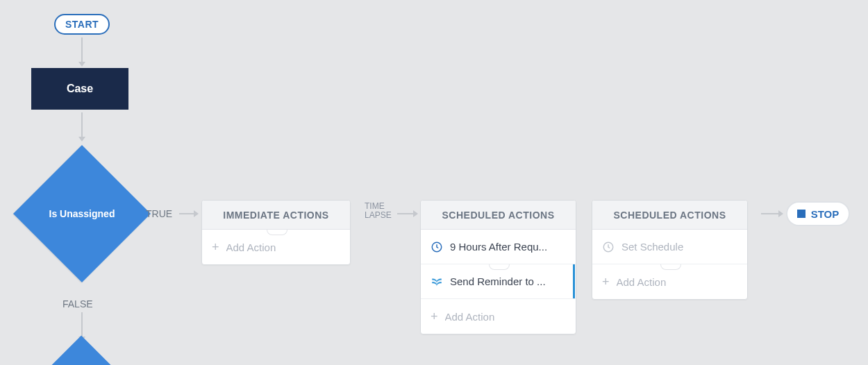 The height and width of the screenshot is (365, 868). Describe the element at coordinates (276, 232) in the screenshot. I see `immediate-actions-panel: IMMEDIATE ACTIONS + Add Action` at that location.